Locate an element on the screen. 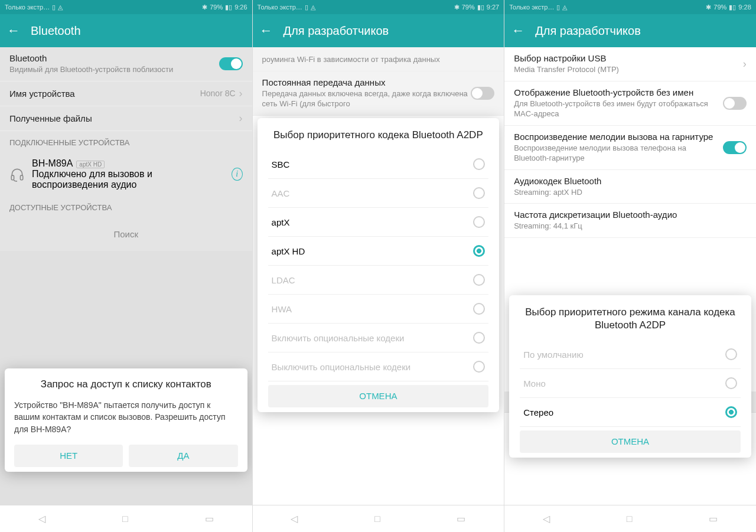  channel-option: Моно is located at coordinates (630, 384).